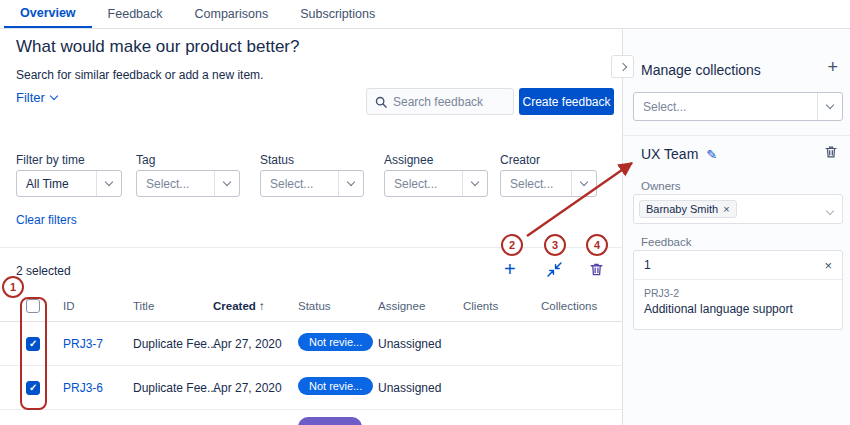  Describe the element at coordinates (738, 290) in the screenshot. I see `feedback-list-box: 1 × PRJ3-2 Additional language support` at that location.